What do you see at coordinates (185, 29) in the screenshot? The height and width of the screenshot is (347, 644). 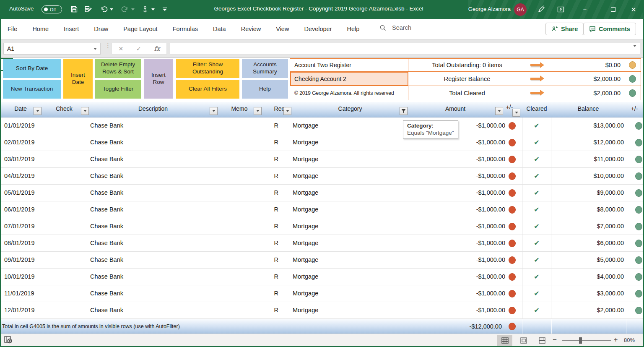 I see `ribbon-tab-formulas: Formulas` at bounding box center [185, 29].